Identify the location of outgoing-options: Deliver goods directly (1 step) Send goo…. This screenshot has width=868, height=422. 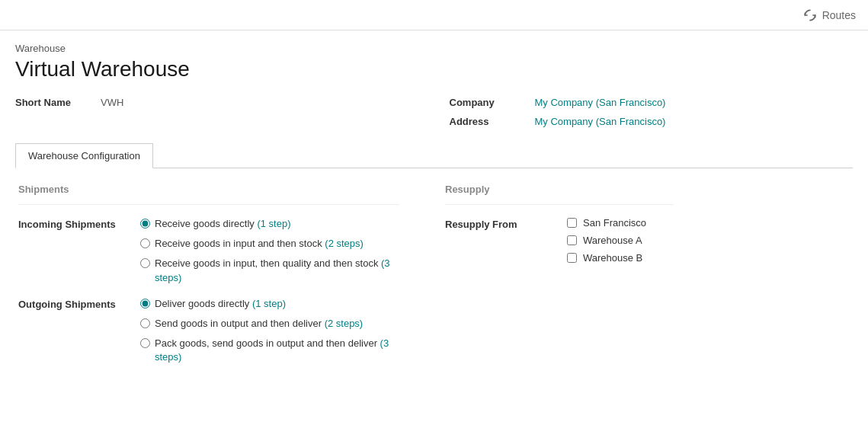
(270, 331).